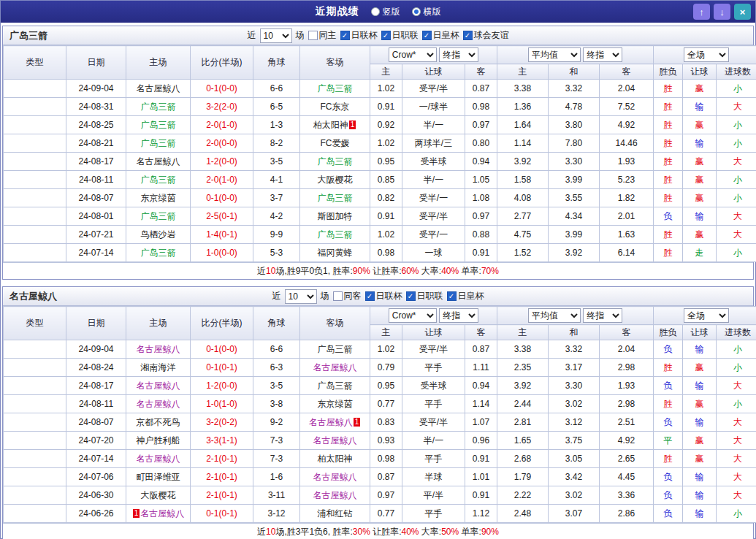 The image size is (756, 539). Describe the element at coordinates (700, 386) in the screenshot. I see `handicap-flag: 输` at that location.